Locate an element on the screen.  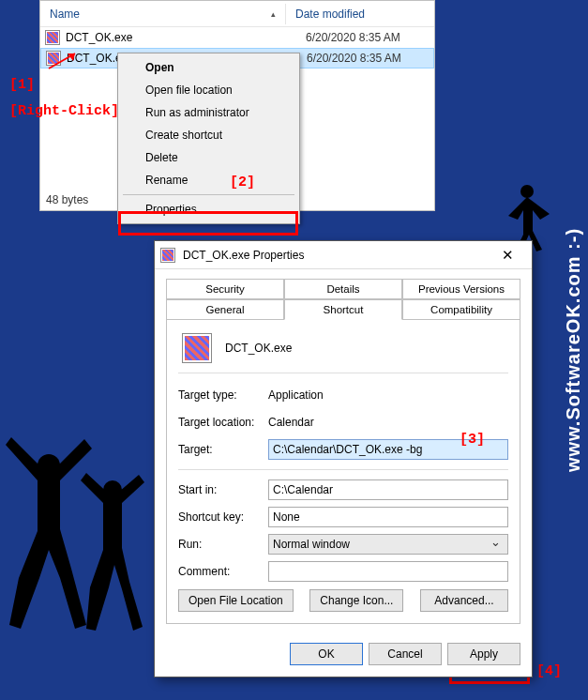
comment-input is located at coordinates (388, 571).